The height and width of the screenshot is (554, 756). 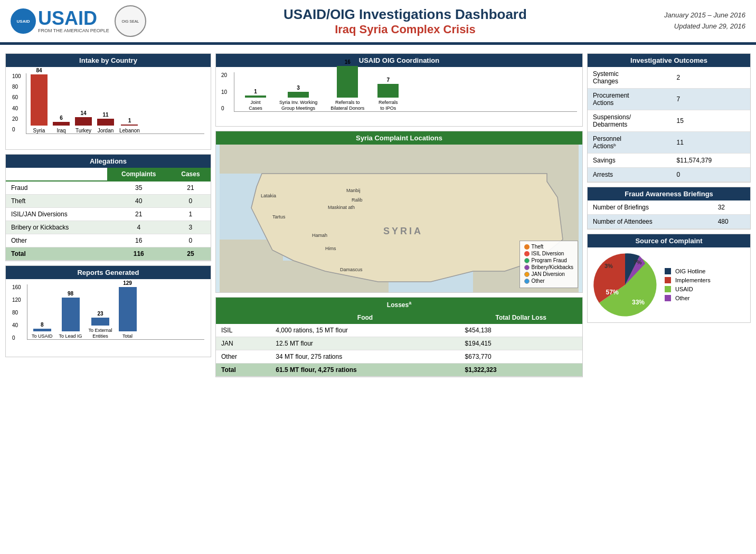 What do you see at coordinates (56, 202) in the screenshot?
I see `alleg-cell-name: Theft` at bounding box center [56, 202].